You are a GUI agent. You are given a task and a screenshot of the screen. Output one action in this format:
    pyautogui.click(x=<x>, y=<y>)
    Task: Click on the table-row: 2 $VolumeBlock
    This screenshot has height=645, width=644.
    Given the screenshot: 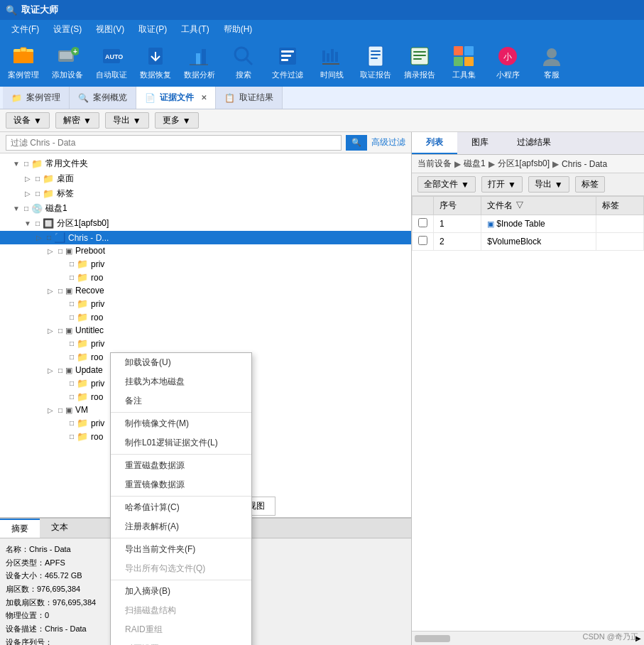 What is the action you would take?
    pyautogui.click(x=528, y=242)
    